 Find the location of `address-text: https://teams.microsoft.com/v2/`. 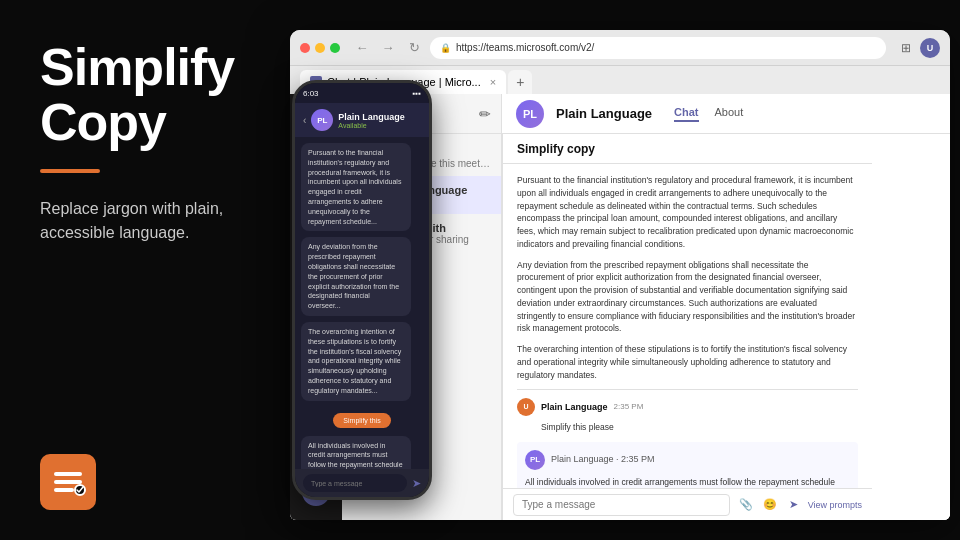

address-text: https://teams.microsoft.com/v2/ is located at coordinates (525, 48).